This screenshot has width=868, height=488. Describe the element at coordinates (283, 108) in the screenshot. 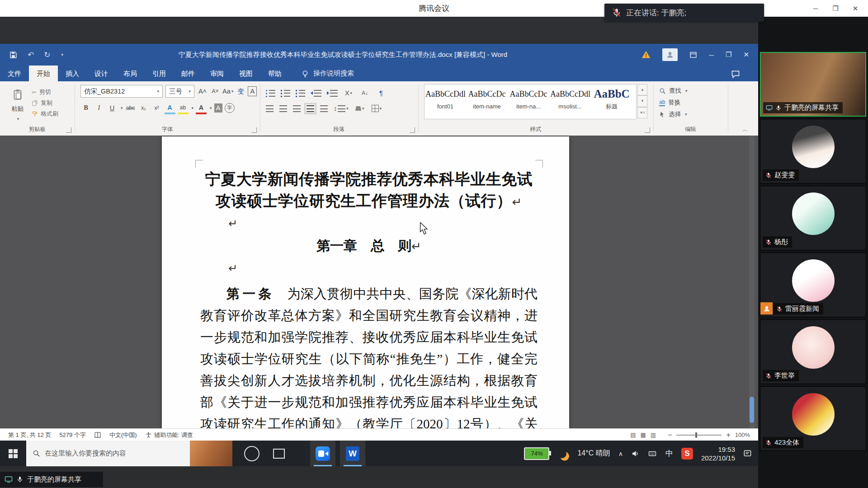

I see `align-center-button` at that location.